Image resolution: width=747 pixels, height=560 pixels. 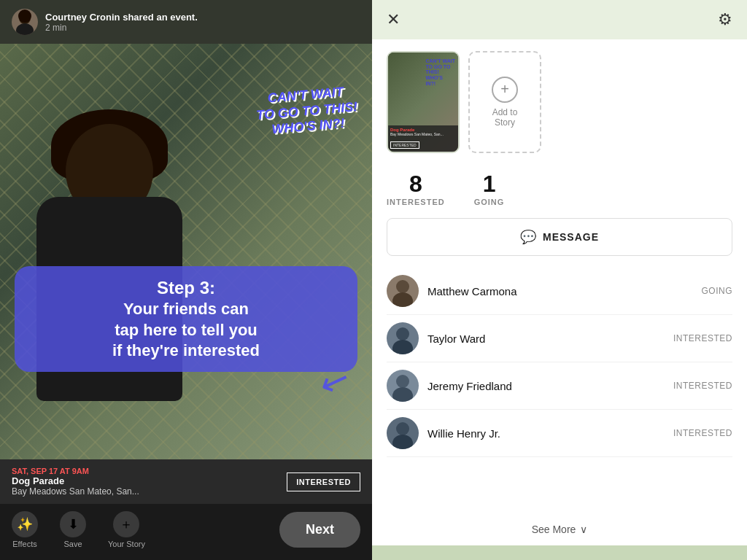 I want to click on friend-name: Willie Henry Jr., so click(x=546, y=433).